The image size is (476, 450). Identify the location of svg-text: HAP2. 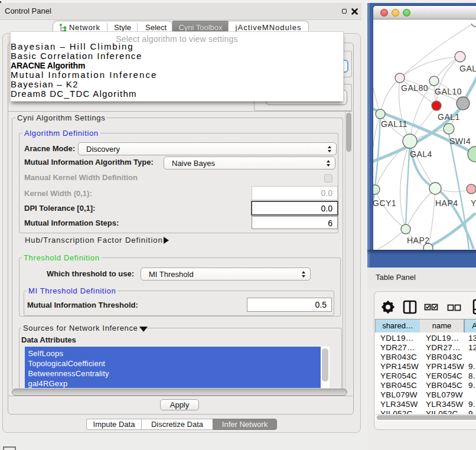
(418, 240).